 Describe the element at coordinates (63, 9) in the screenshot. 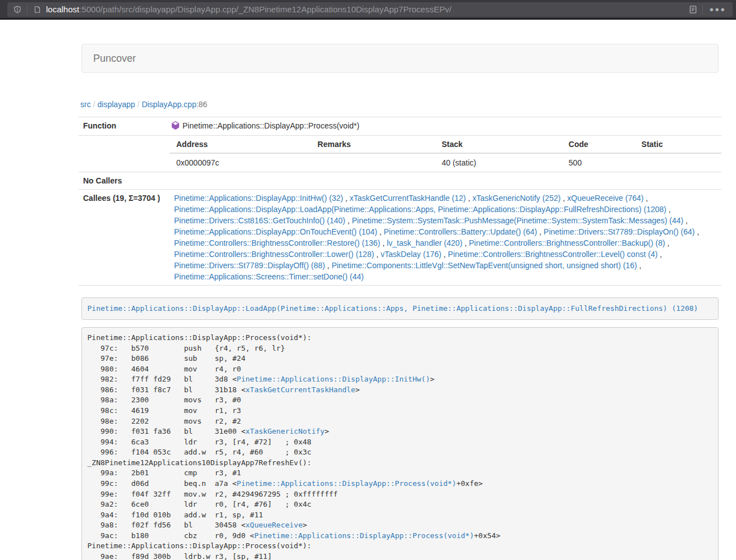

I see `url-host: localhost` at that location.